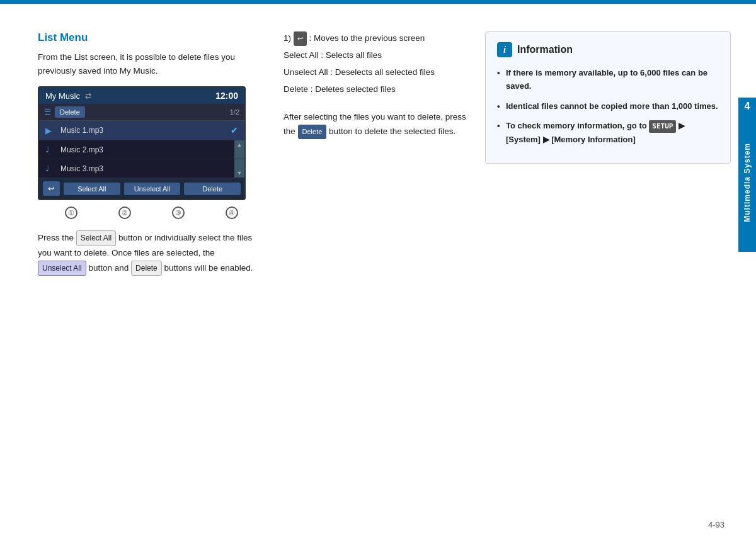 The image size is (756, 542). Describe the element at coordinates (212, 189) in the screenshot. I see `delete-button: Delete` at that location.